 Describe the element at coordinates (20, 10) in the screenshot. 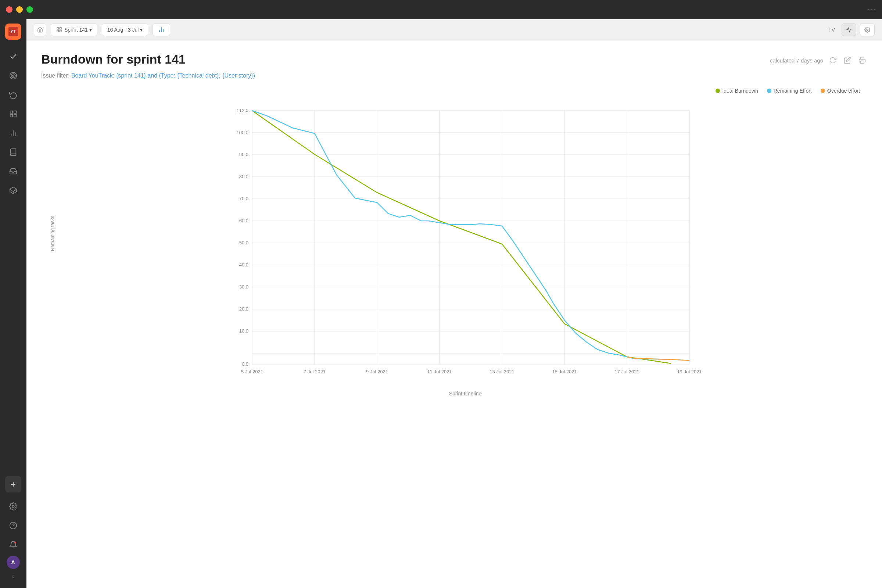

I see `traffic-lights` at that location.